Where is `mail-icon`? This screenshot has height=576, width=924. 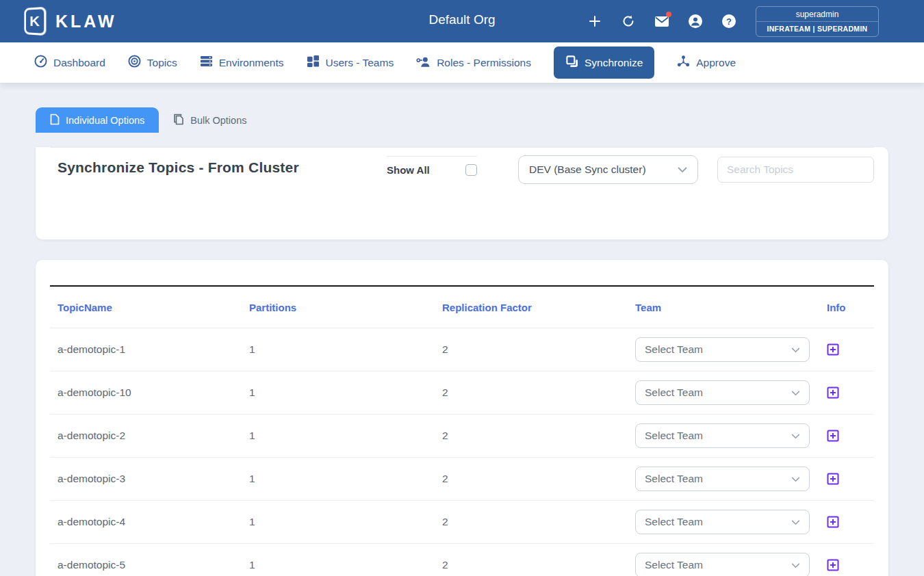 mail-icon is located at coordinates (662, 21).